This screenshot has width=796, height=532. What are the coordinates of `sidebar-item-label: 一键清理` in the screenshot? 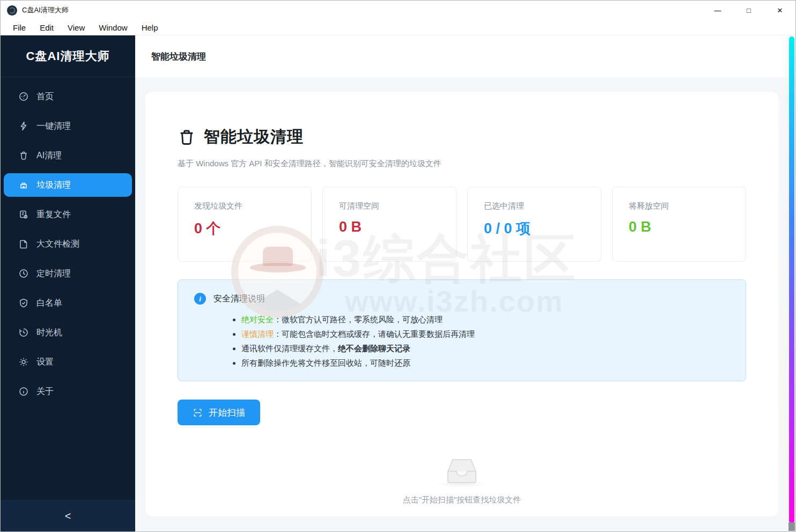 It's located at (54, 127).